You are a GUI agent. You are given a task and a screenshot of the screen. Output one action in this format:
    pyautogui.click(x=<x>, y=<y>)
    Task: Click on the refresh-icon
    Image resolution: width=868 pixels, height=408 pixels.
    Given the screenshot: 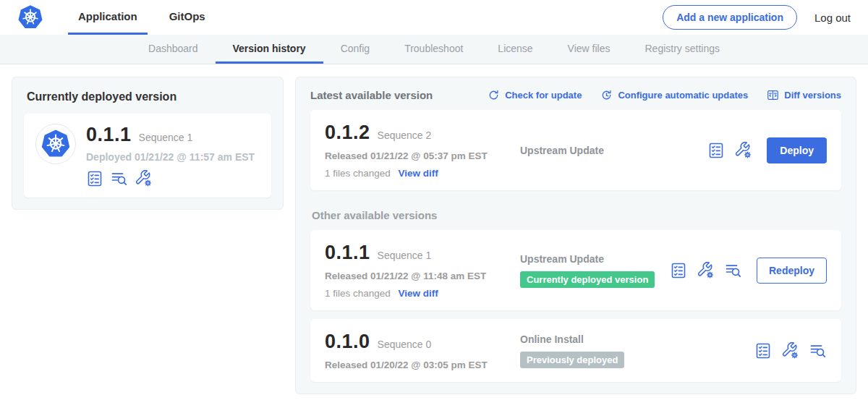 What is the action you would take?
    pyautogui.click(x=493, y=95)
    